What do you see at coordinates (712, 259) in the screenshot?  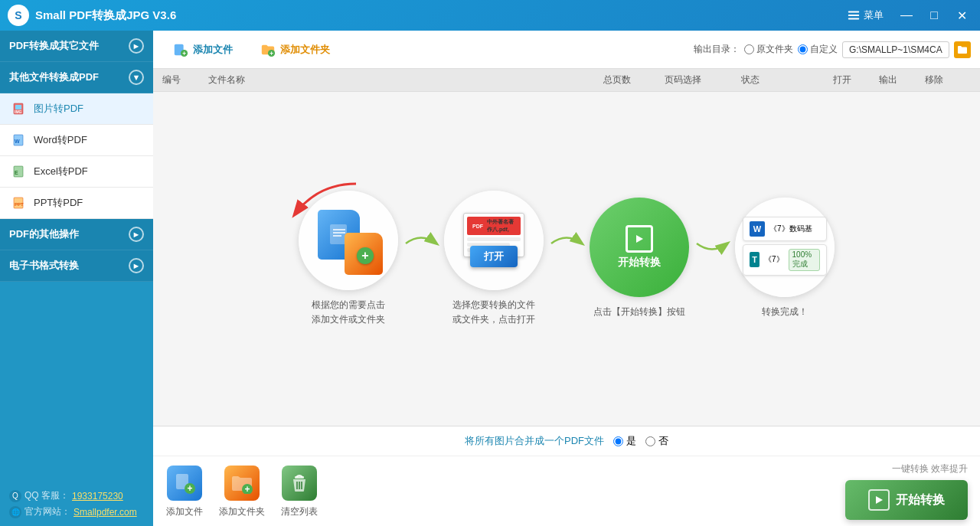 I see `arrow3` at bounding box center [712, 259].